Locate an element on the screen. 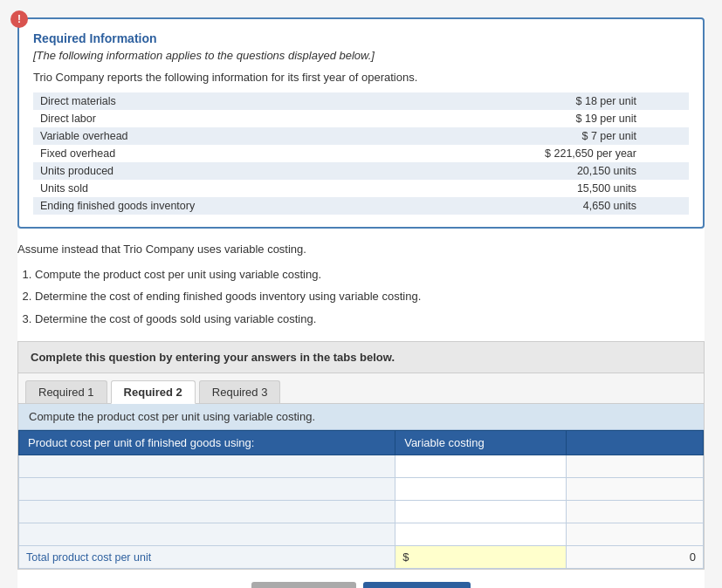 Image resolution: width=722 pixels, height=588 pixels. total-value: 0 is located at coordinates (693, 557).